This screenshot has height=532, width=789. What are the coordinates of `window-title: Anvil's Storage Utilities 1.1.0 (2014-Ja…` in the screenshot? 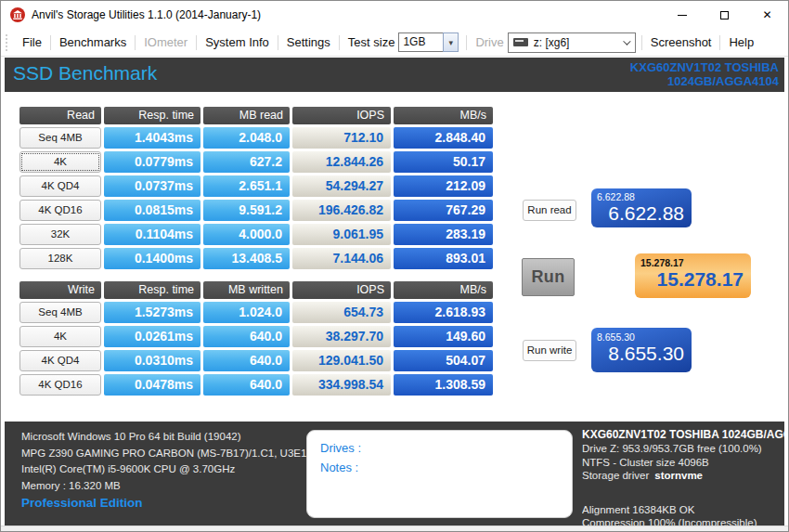 It's located at (147, 15).